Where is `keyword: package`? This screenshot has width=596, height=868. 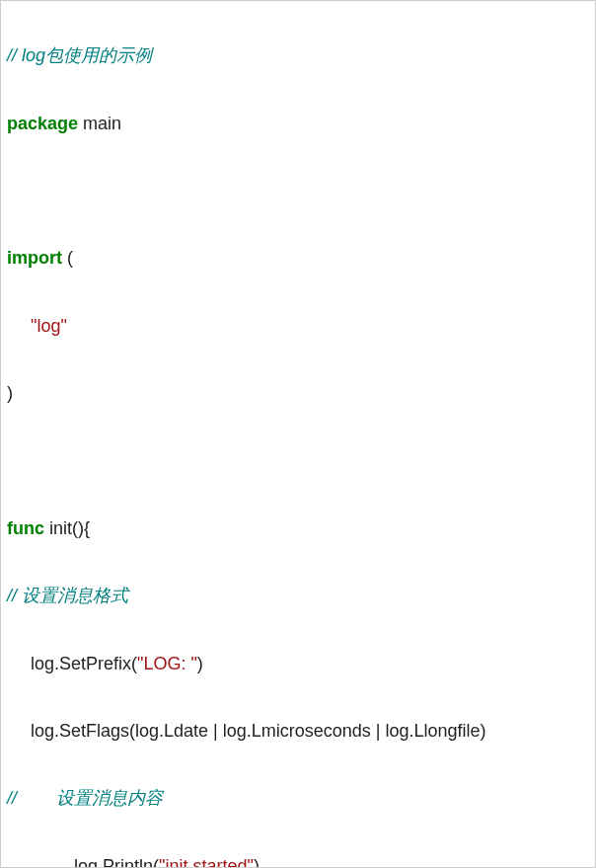
keyword: package is located at coordinates (42, 123).